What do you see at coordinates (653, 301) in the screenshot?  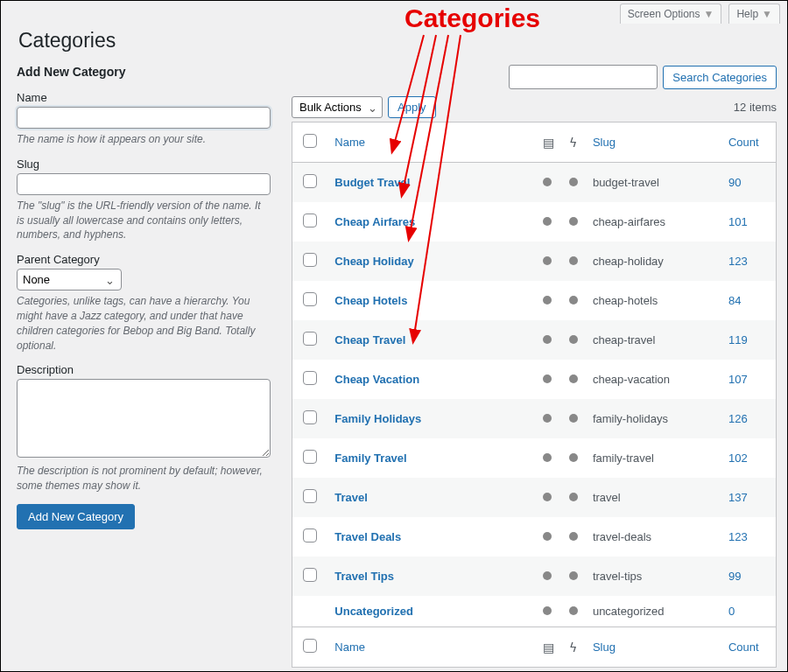 I see `category-slug: cheap-hotels` at bounding box center [653, 301].